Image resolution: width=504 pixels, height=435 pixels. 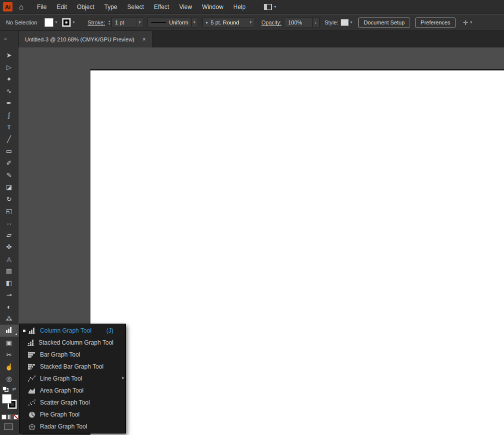 What do you see at coordinates (9, 103) in the screenshot?
I see `pen-tool: ✒` at bounding box center [9, 103].